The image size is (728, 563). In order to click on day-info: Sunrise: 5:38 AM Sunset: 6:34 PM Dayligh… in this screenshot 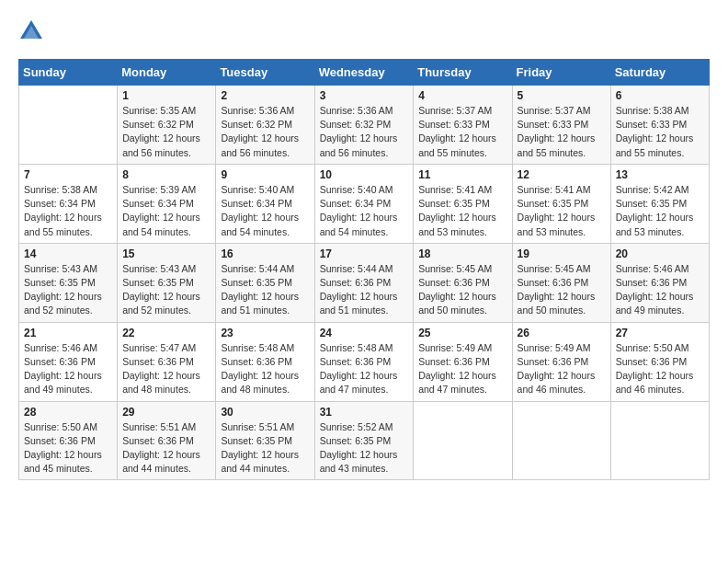, I will do `click(68, 212)`.